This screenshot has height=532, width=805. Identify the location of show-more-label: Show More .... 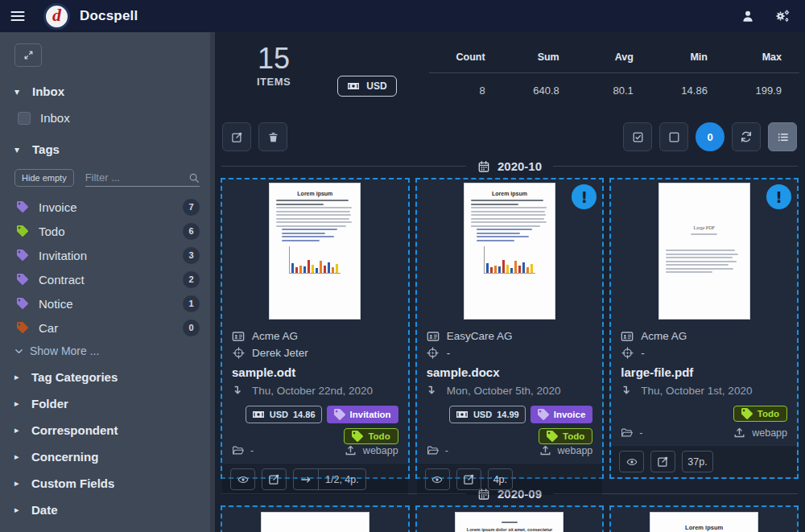
(64, 351).